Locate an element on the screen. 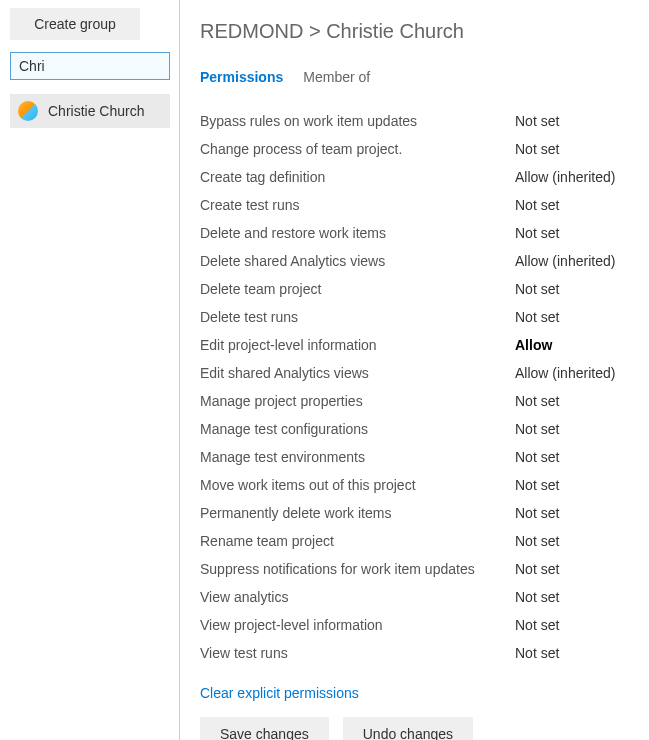 The width and height of the screenshot is (649, 740). sidebar-user-item: Christie Church is located at coordinates (90, 111).